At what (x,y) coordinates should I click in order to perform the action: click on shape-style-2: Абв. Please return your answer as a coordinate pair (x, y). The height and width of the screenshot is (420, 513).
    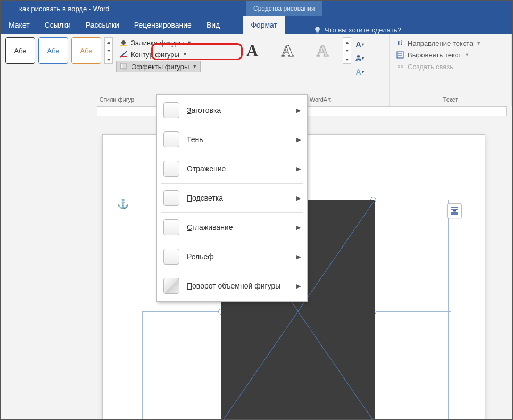
    Looking at the image, I should click on (53, 51).